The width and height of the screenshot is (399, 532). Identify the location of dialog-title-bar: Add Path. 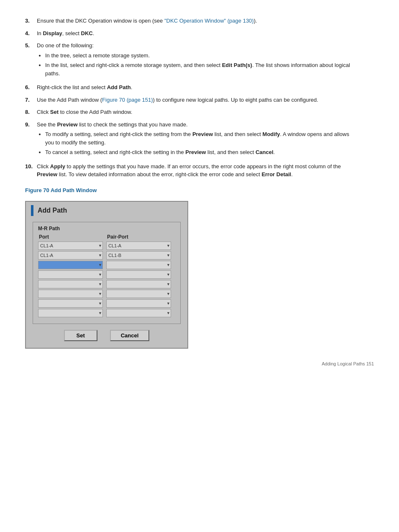
(107, 210).